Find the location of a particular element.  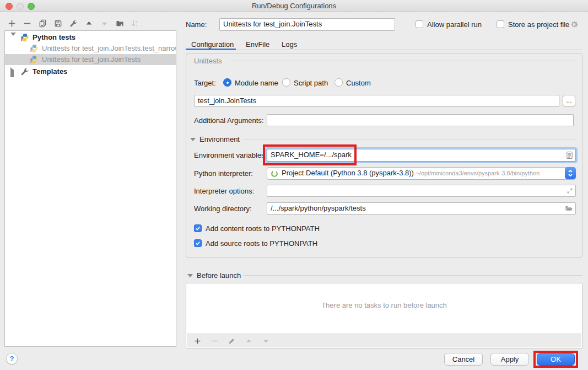

move-task-down-icon is located at coordinates (266, 341).